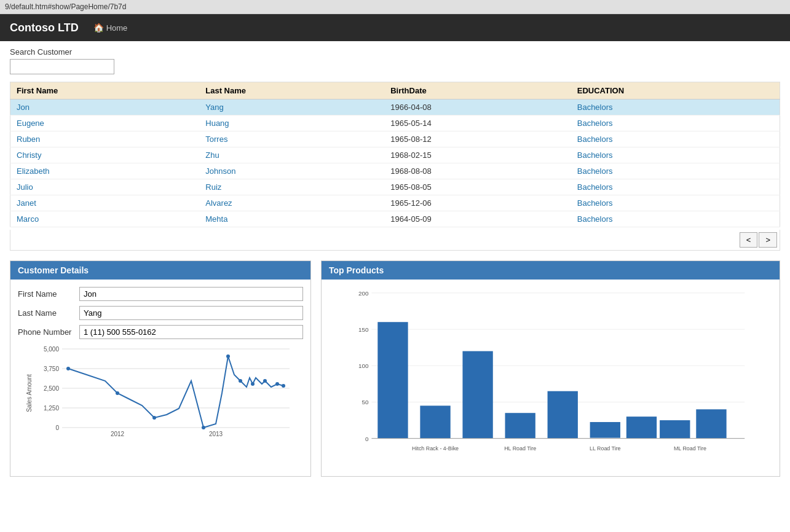 Image resolution: width=790 pixels, height=532 pixels. Describe the element at coordinates (105, 108) in the screenshot. I see `cell-firstname: Jon` at that location.